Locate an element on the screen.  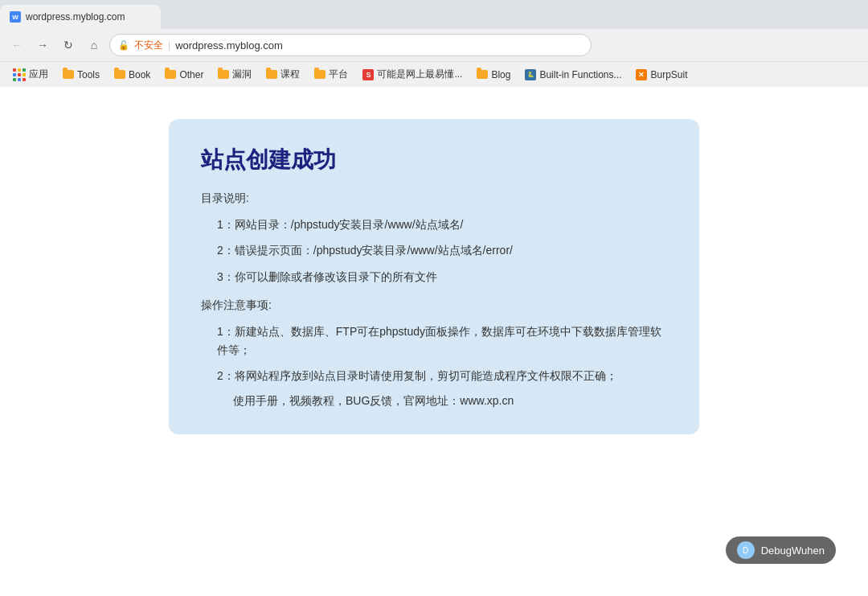
folder-icon-blog is located at coordinates (482, 74).